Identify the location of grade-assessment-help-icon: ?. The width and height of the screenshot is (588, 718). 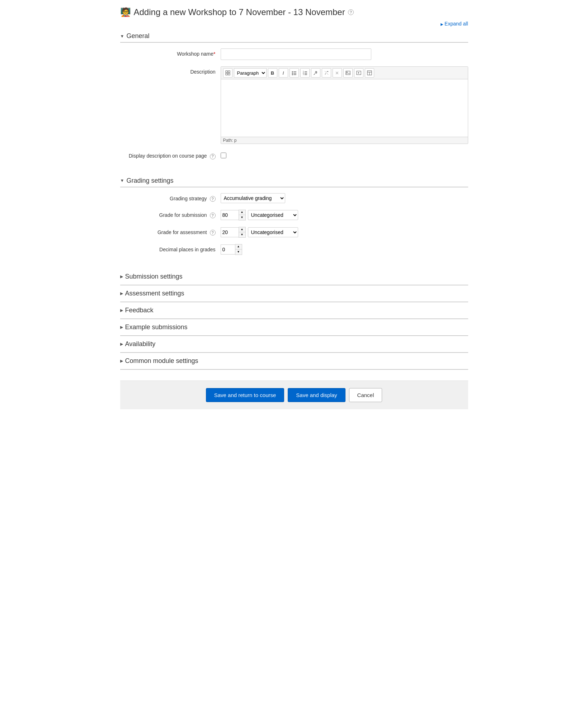
(213, 233).